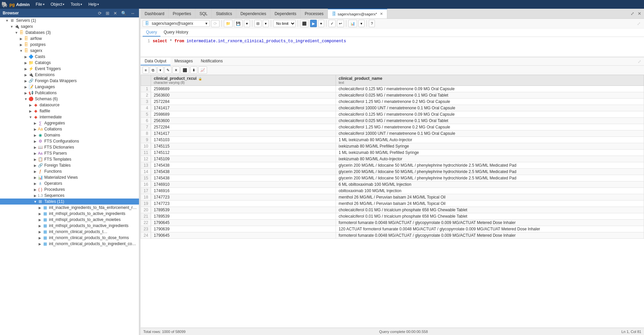 The height and width of the screenshot is (335, 644). I want to click on languages-arrow, so click(26, 87).